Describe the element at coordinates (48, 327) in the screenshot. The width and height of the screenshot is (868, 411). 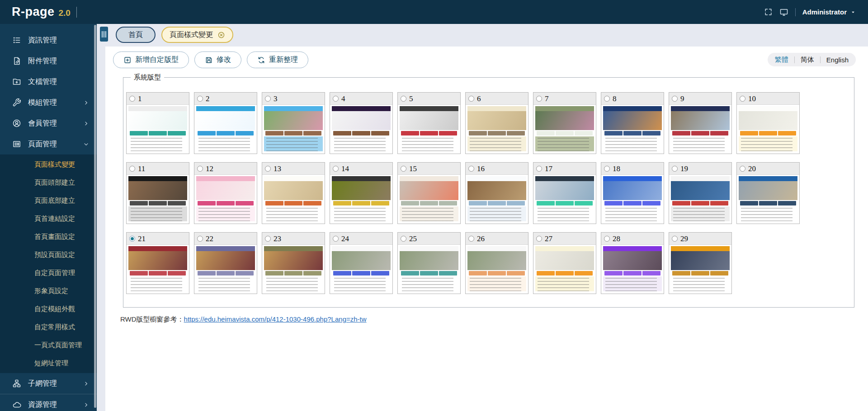
I see `sidebar-subitem-common-style: 自定常用樣式` at that location.